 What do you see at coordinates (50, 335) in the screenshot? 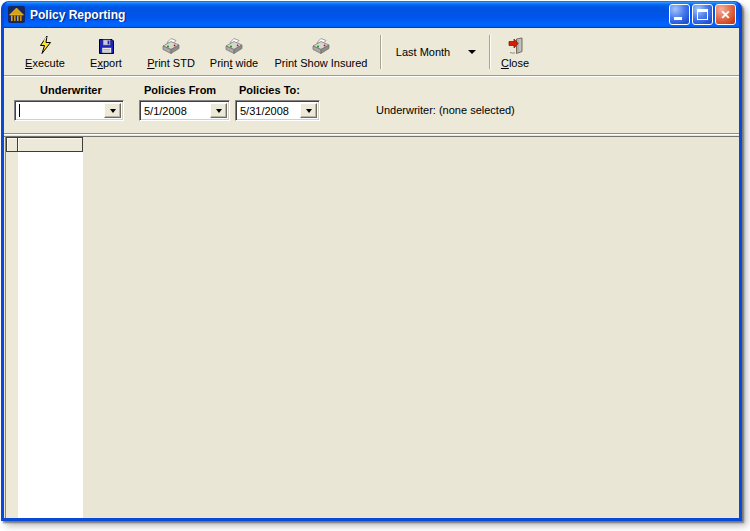
I see `grid-data-column` at bounding box center [50, 335].